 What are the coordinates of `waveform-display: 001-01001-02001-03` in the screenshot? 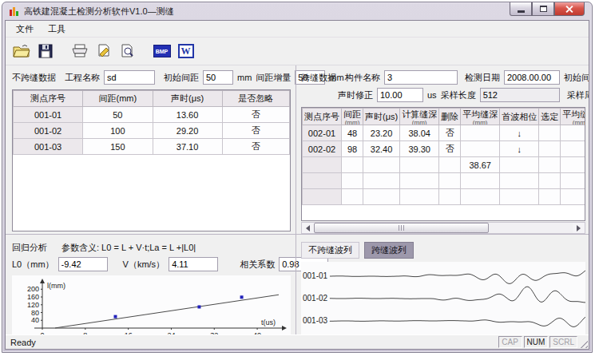 It's located at (443, 299).